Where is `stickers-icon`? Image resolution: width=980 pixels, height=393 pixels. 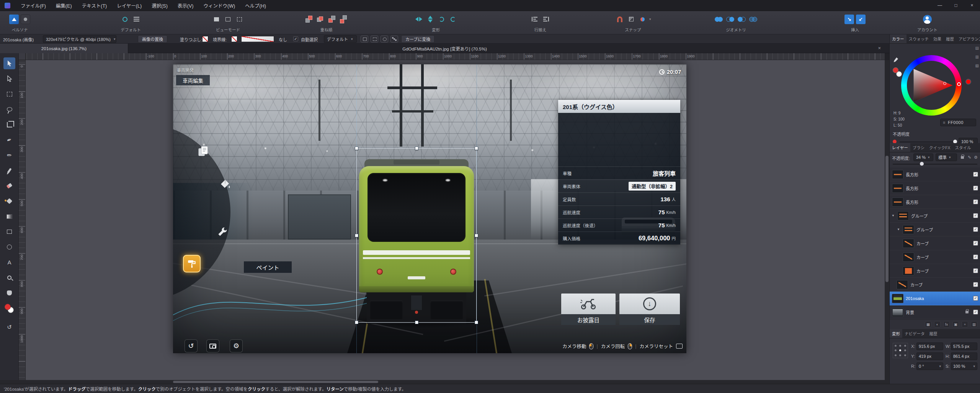
stickers-icon is located at coordinates (203, 151).